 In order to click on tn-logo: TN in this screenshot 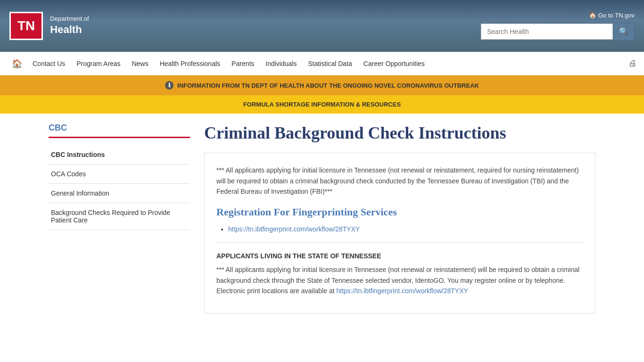, I will do `click(26, 26)`.